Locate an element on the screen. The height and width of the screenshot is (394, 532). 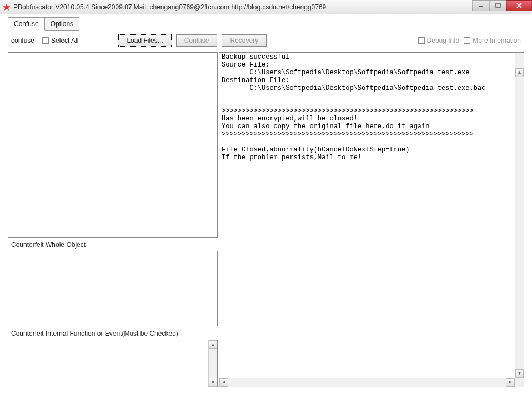
window-controls is located at coordinates (502, 6).